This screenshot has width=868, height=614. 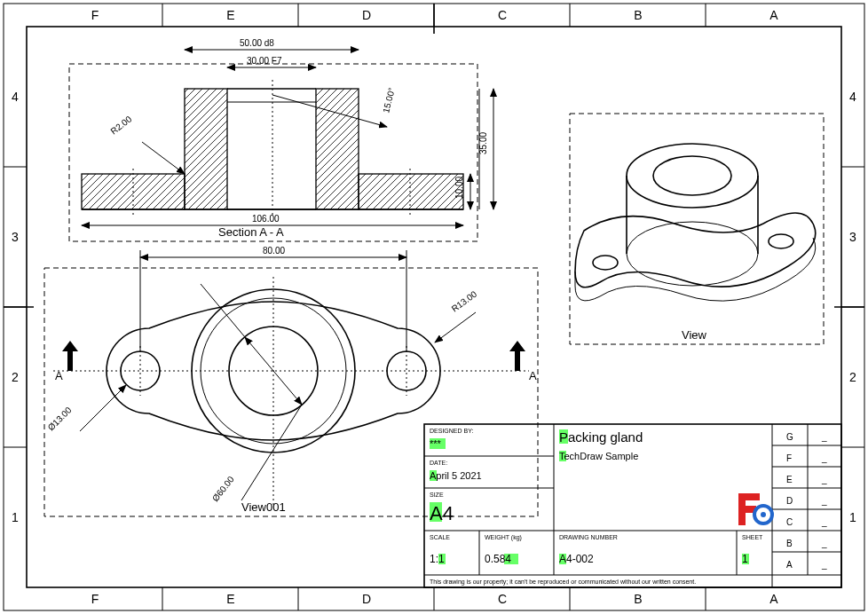 What do you see at coordinates (251, 232) in the screenshot?
I see `section-name: Section A - A` at bounding box center [251, 232].